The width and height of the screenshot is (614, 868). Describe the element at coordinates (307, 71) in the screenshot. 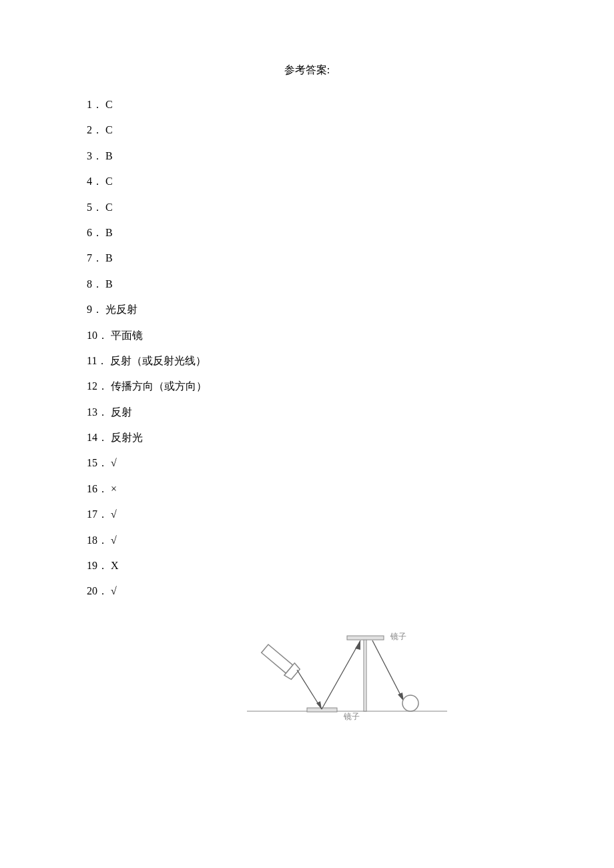

I see `page-title: 参考答案:` at that location.